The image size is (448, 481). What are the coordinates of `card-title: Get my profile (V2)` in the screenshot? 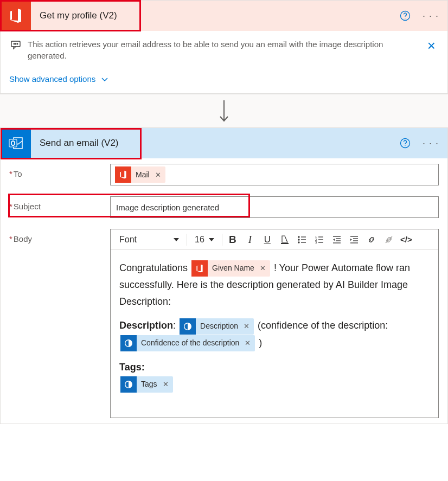 It's located at (215, 16).